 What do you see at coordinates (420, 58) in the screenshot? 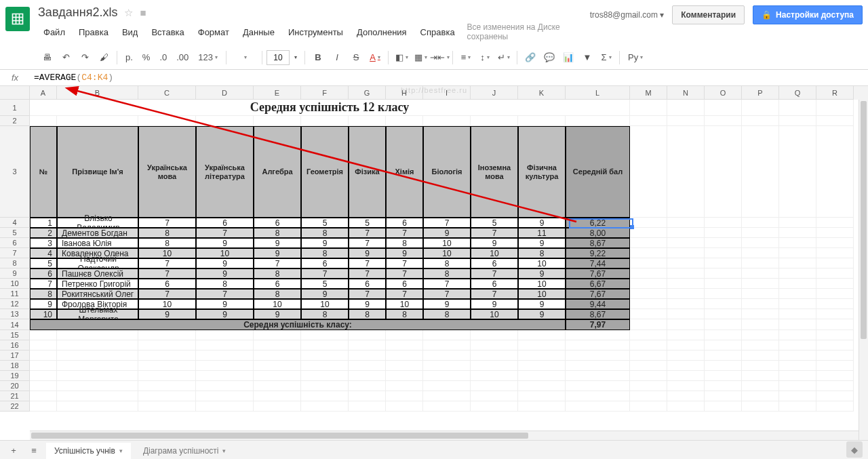
I see `borders-icon: ▦` at bounding box center [420, 58].